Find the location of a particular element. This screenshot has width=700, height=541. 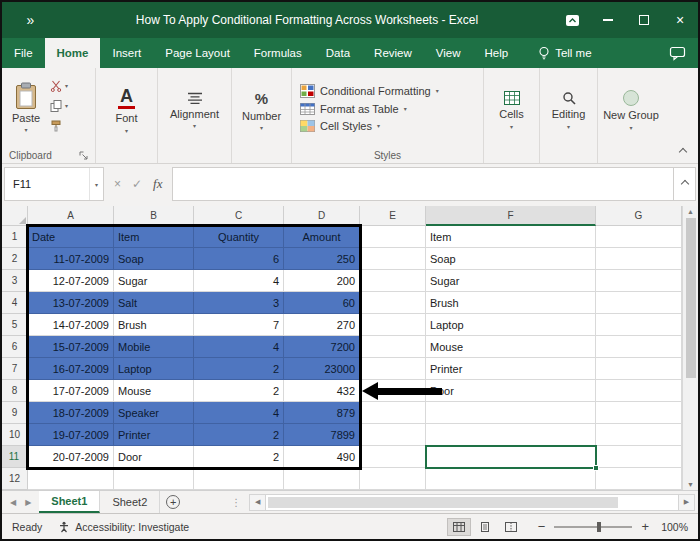

cell-F1: Item is located at coordinates (511, 237).